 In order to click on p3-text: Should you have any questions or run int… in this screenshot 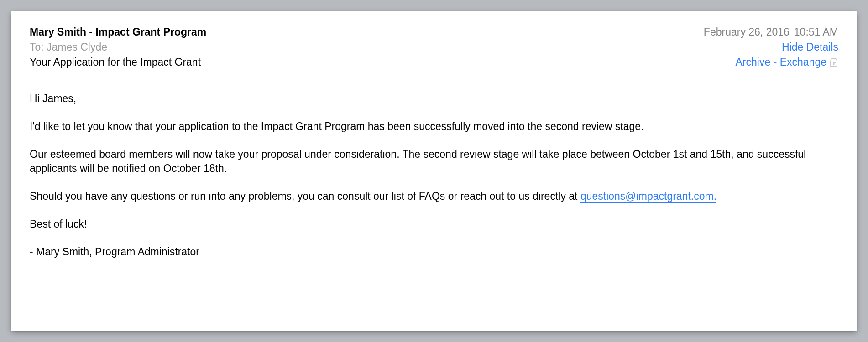, I will do `click(305, 196)`.